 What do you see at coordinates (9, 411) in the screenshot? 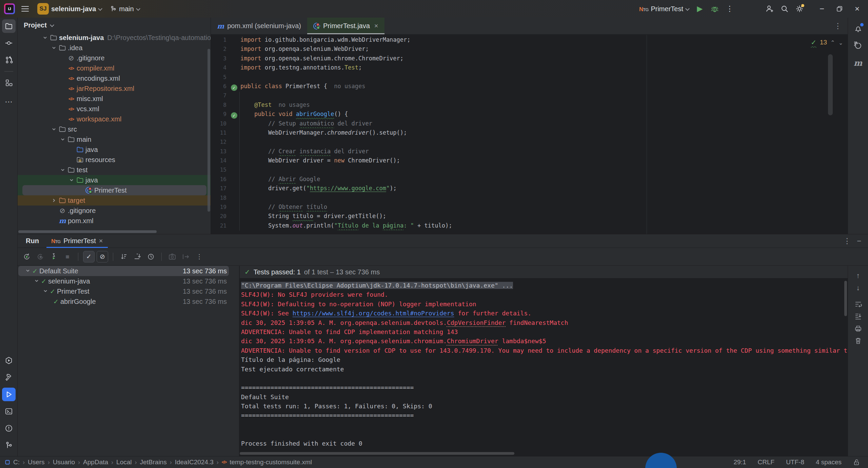
I see `terminal-tool-button` at bounding box center [9, 411].